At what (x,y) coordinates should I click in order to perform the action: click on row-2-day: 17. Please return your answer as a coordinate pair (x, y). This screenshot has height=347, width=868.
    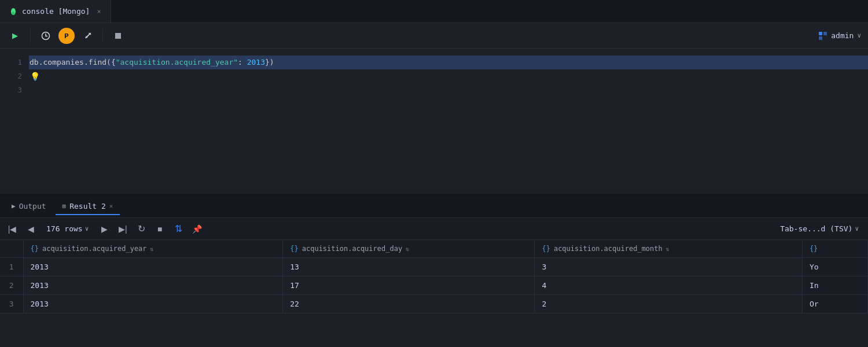
    Looking at the image, I should click on (409, 286).